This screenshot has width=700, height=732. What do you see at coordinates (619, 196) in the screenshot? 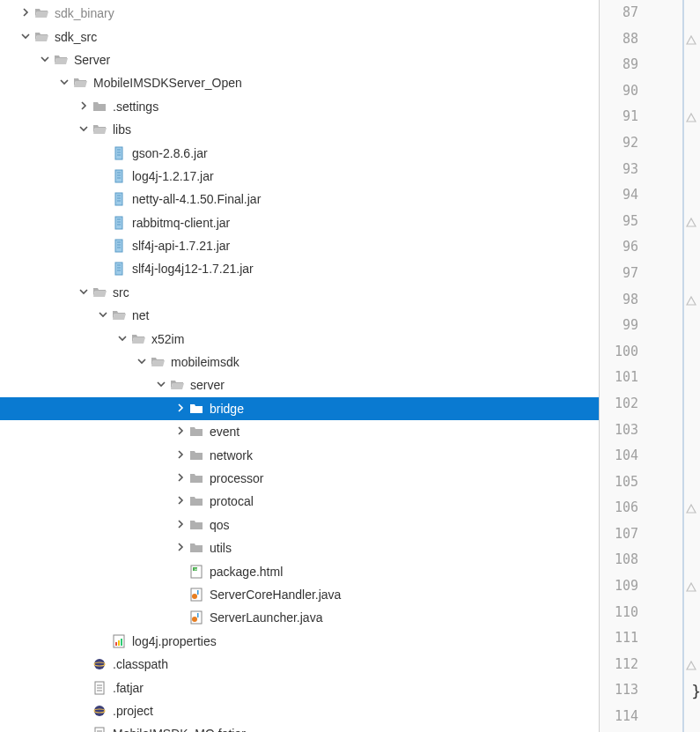
I see `line-number: 94` at bounding box center [619, 196].